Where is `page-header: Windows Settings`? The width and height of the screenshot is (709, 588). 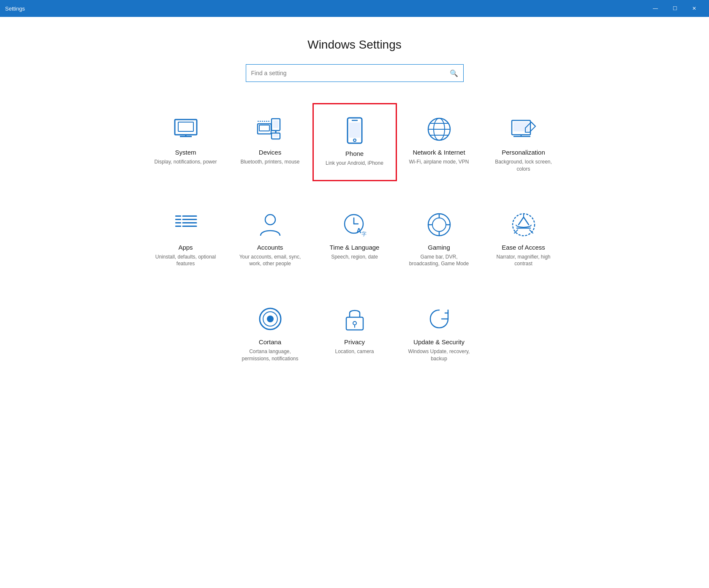 page-header: Windows Settings is located at coordinates (355, 41).